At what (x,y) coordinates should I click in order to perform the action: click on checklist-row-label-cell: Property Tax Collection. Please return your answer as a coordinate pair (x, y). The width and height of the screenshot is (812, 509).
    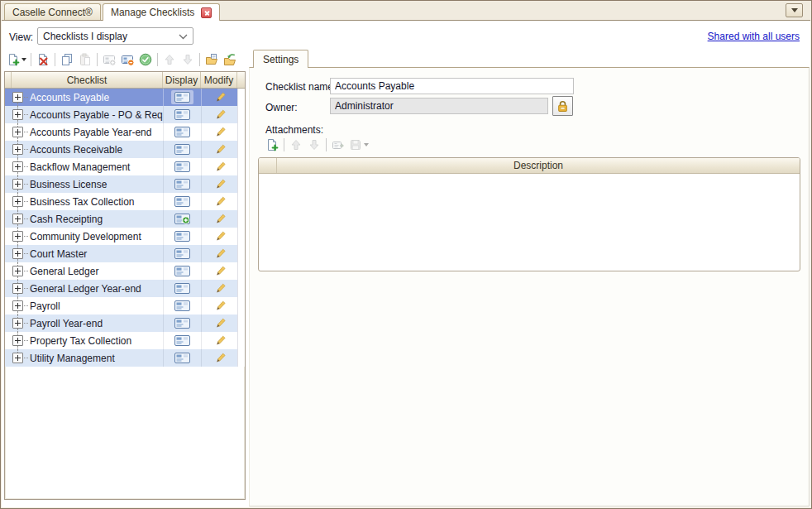
    Looking at the image, I should click on (84, 341).